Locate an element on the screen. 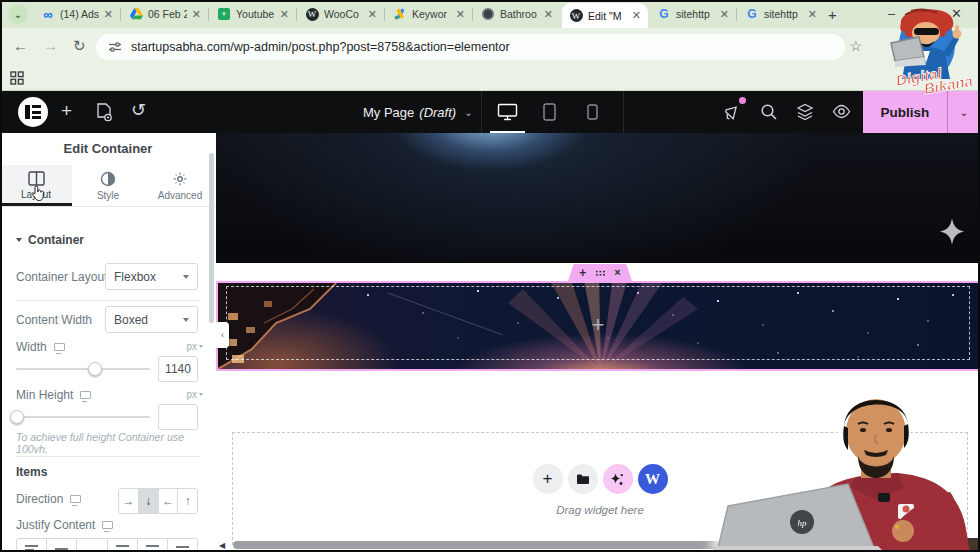 The image size is (980, 552). browser-tab-active: W Edit "M ✕ is located at coordinates (605, 16).